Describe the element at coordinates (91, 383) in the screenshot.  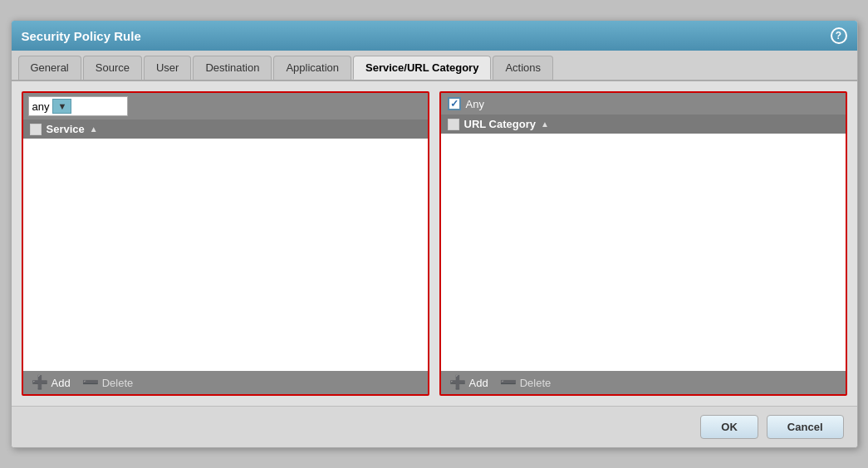
I see `delete-icon: ➖` at that location.